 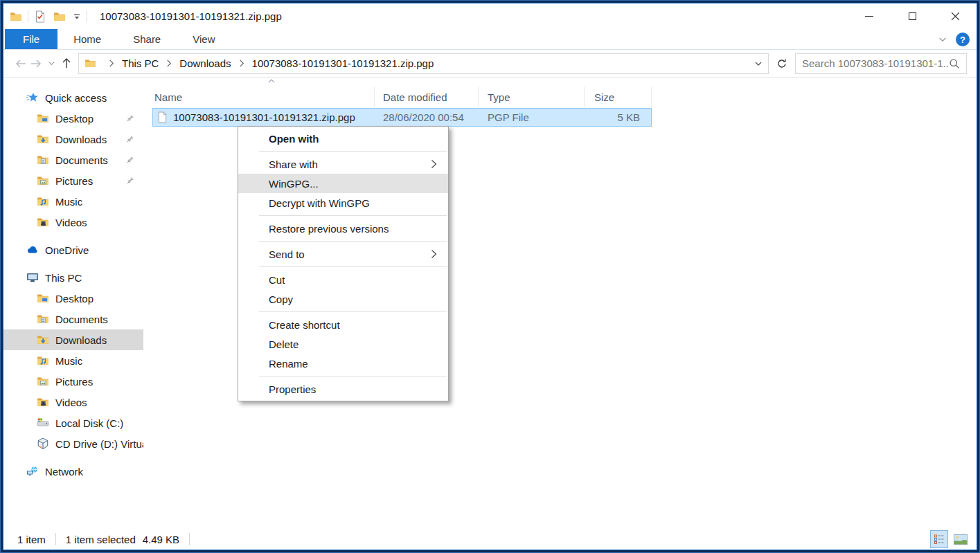 What do you see at coordinates (490, 17) in the screenshot?
I see `title-bar: 10073083-10191301-10191321.zip.pgp` at bounding box center [490, 17].